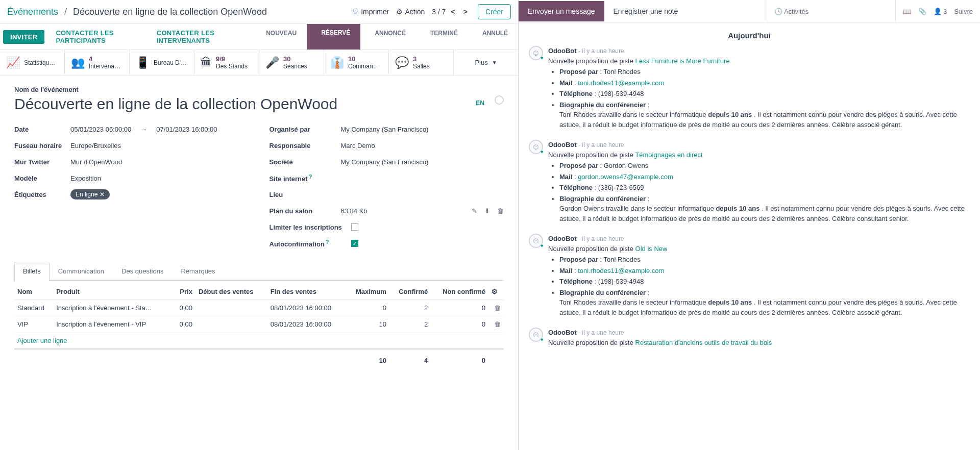 The height and width of the screenshot is (450, 980). Describe the element at coordinates (683, 61) in the screenshot. I see `lead-link: Less Furniture is More Furniture` at that location.